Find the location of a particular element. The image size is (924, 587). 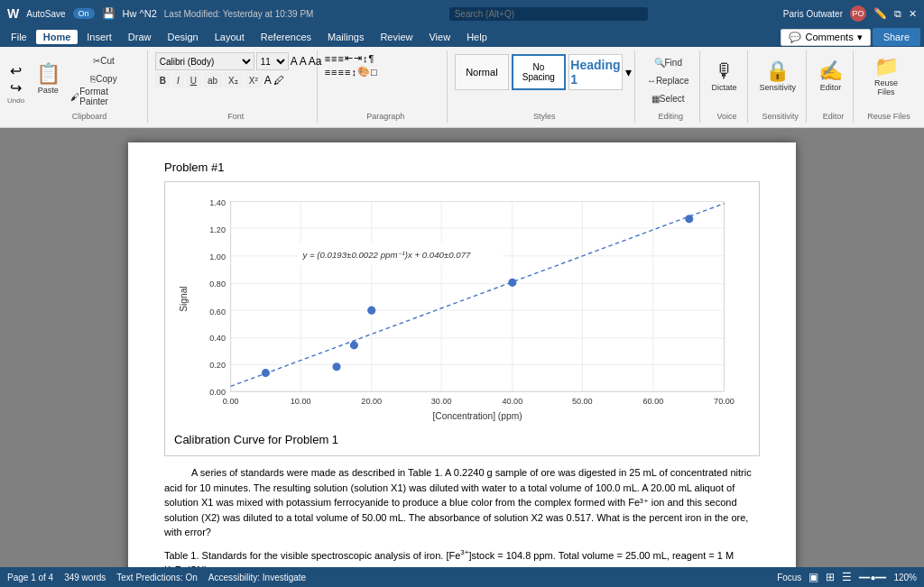

close-icon: ✕ is located at coordinates (913, 14).